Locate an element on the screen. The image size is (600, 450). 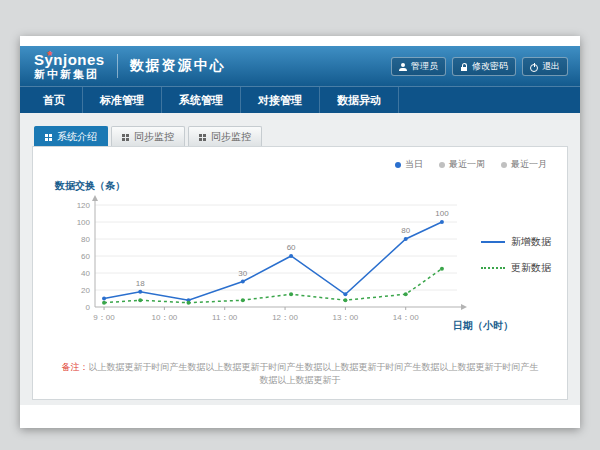
tab-sync-monitor-1: 同步监控 is located at coordinates (148, 136).